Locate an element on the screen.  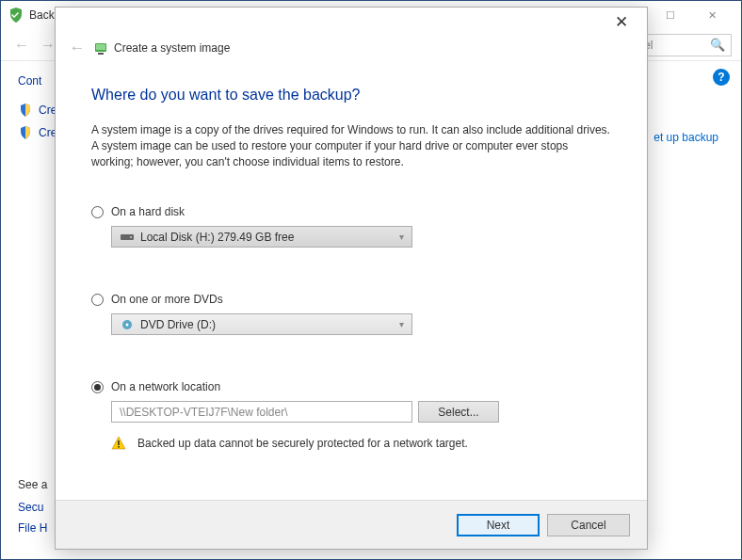
option-harddisk-row: On a hard disk is located at coordinates (351, 212).